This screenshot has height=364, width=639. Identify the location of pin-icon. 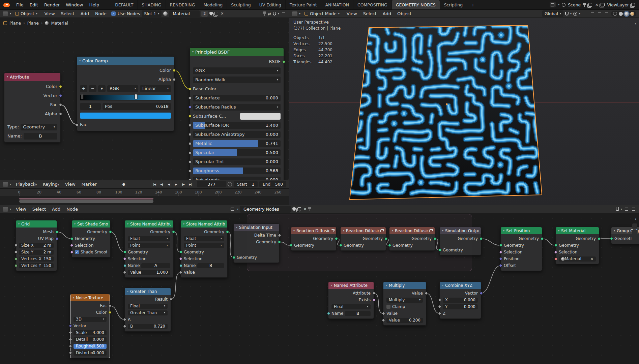
(585, 5).